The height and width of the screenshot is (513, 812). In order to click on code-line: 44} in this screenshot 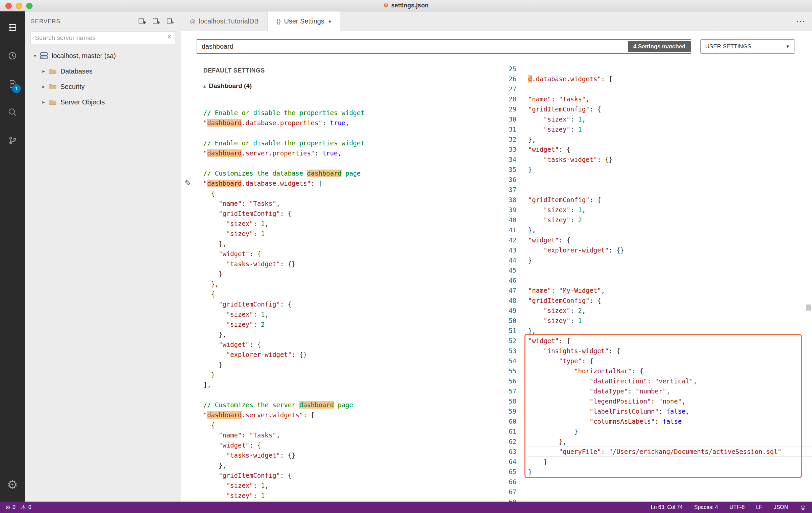, I will do `click(655, 260)`.